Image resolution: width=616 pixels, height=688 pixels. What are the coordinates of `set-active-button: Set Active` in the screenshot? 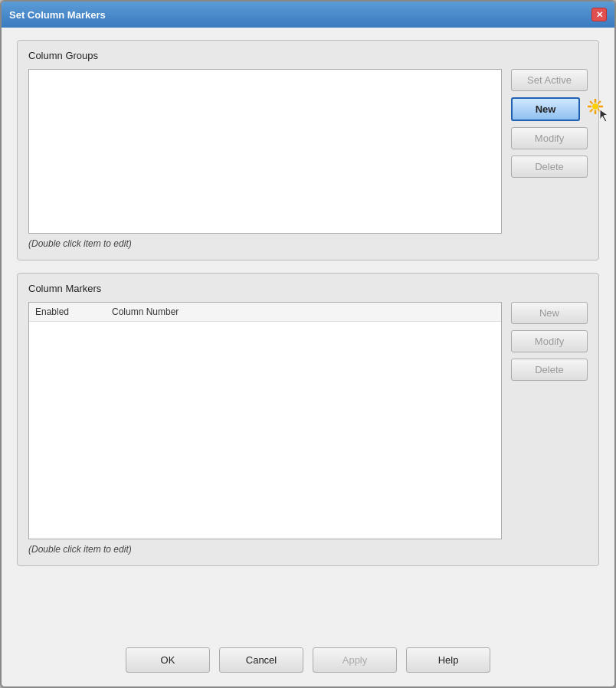 It's located at (549, 80).